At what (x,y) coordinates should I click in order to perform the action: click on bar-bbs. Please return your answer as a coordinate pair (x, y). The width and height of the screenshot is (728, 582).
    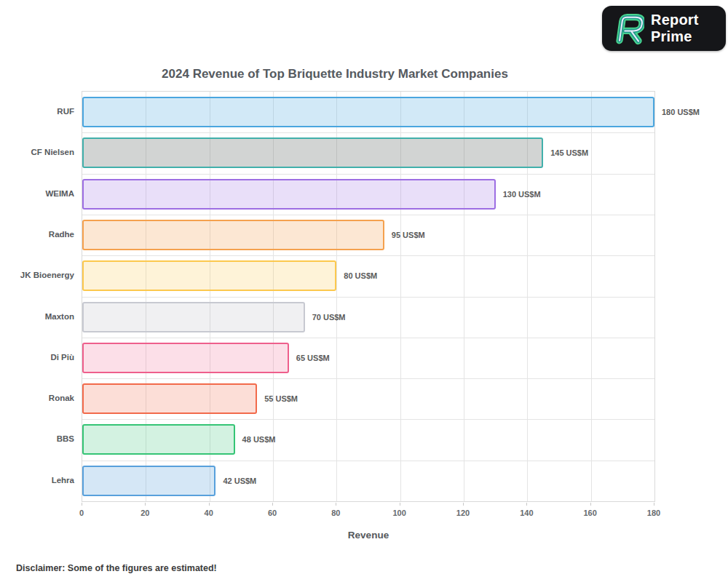
    Looking at the image, I should click on (159, 439).